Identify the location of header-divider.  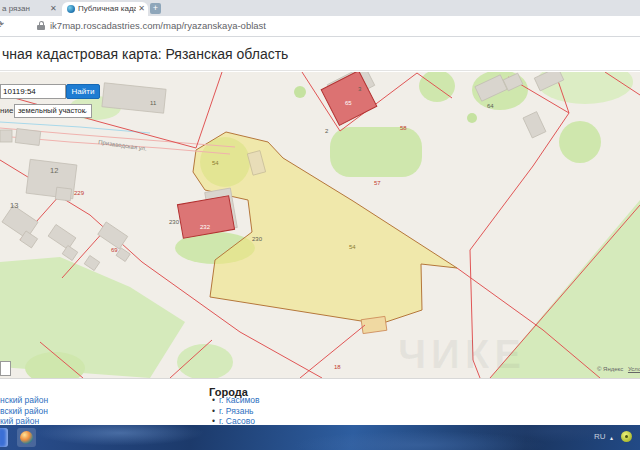
(320, 70).